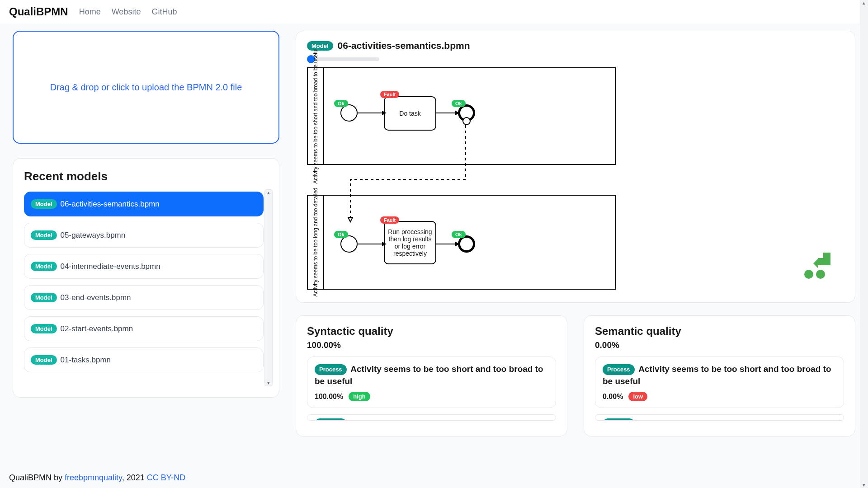 Image resolution: width=868 pixels, height=488 pixels. Describe the element at coordinates (97, 329) in the screenshot. I see `model-name: 02-start-events.bpmn` at that location.